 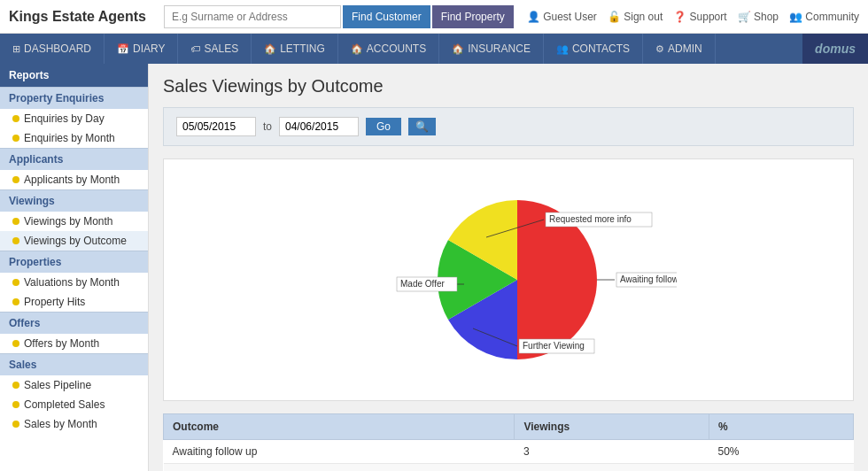 What do you see at coordinates (693, 17) in the screenshot?
I see `top-links: 👤 Guest User 🔓 Sign out ❓ Support 🛒 Shop…` at bounding box center [693, 17].